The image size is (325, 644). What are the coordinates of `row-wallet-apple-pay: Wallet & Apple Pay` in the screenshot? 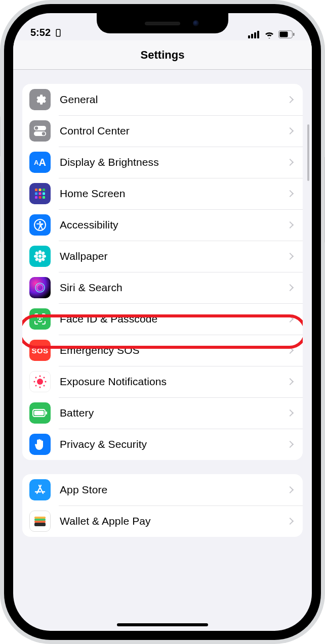 It's located at (162, 521).